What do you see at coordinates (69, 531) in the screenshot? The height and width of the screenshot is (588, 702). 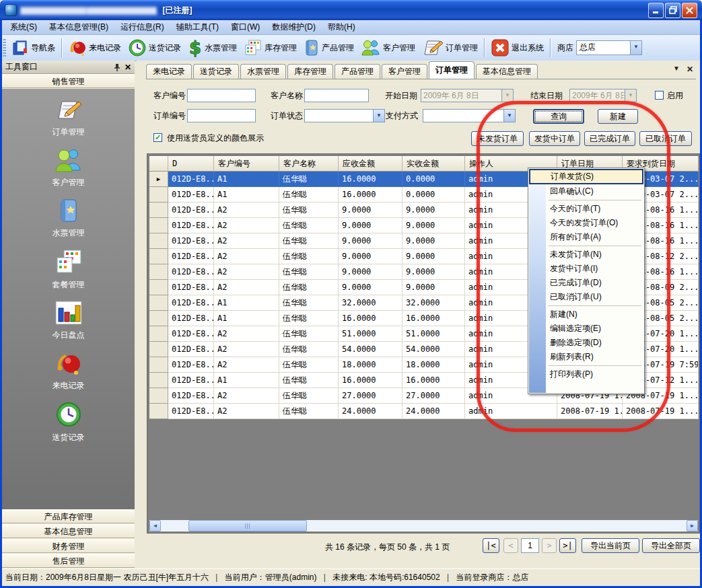 I see `sidebar-section-basic-info: 基本信息管理` at bounding box center [69, 531].